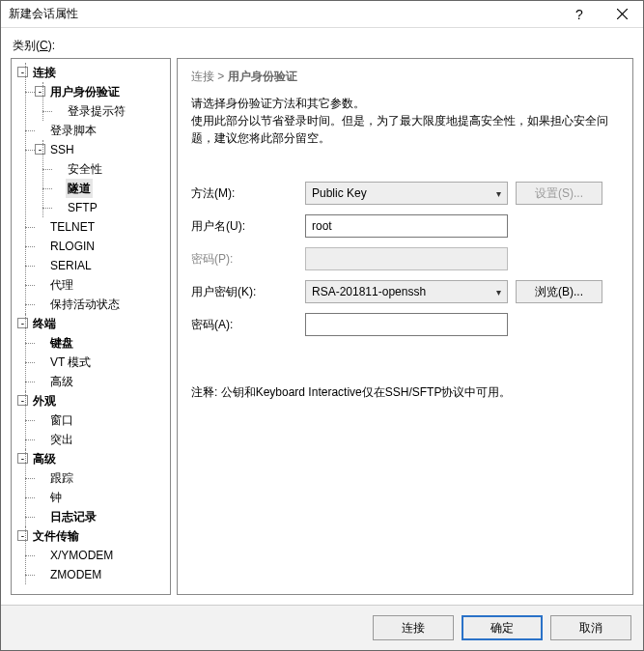 The width and height of the screenshot is (644, 651). I want to click on note-text: 注释: 公钥和Keyboard Interactive仅在SSH/SFTP协议中…, so click(406, 392).